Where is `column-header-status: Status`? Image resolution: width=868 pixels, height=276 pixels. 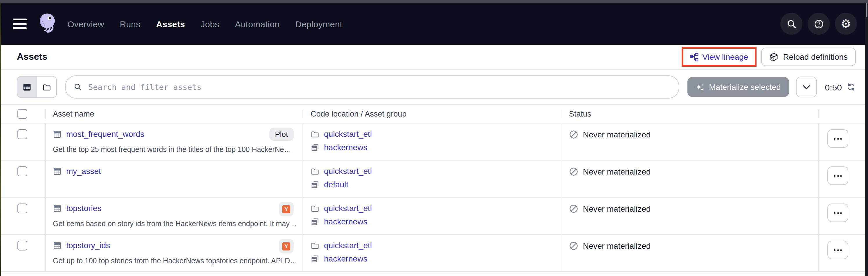 column-header-status: Status is located at coordinates (580, 114).